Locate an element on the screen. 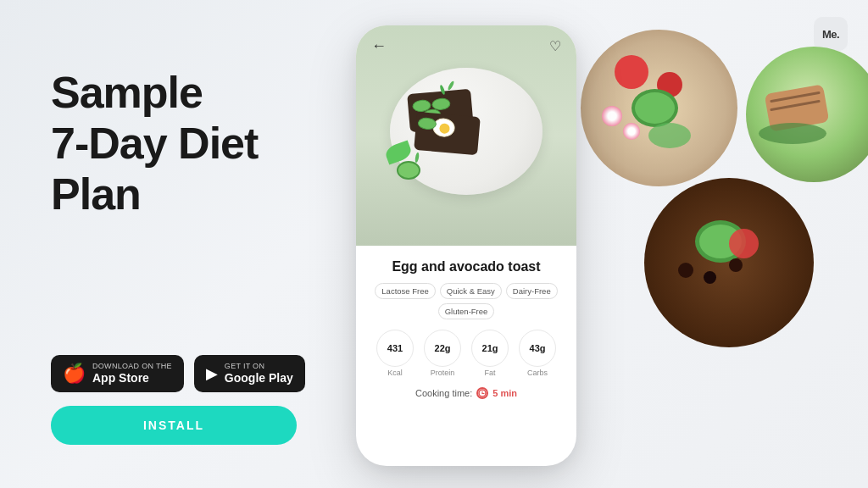 This screenshot has height=488, width=868. tags-row: Lactose Free Quick & Easy Dairy-Free Glu… is located at coordinates (466, 302).